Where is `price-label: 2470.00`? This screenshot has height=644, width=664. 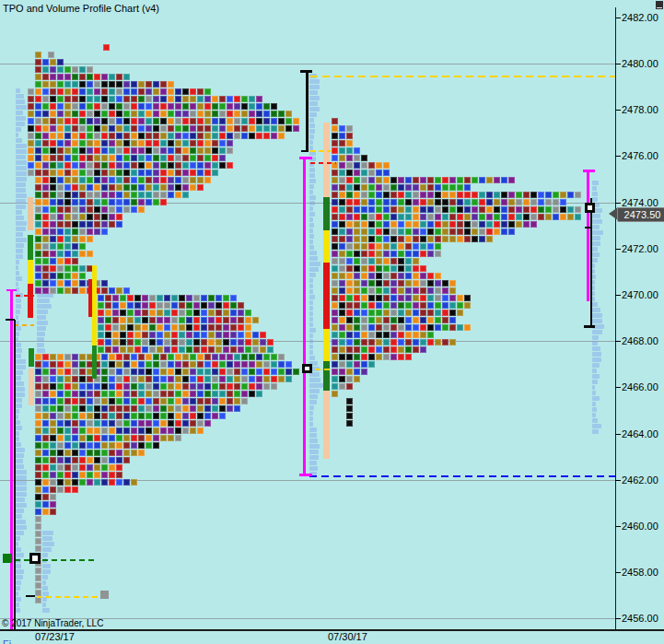 price-label: 2470.00 is located at coordinates (640, 295).